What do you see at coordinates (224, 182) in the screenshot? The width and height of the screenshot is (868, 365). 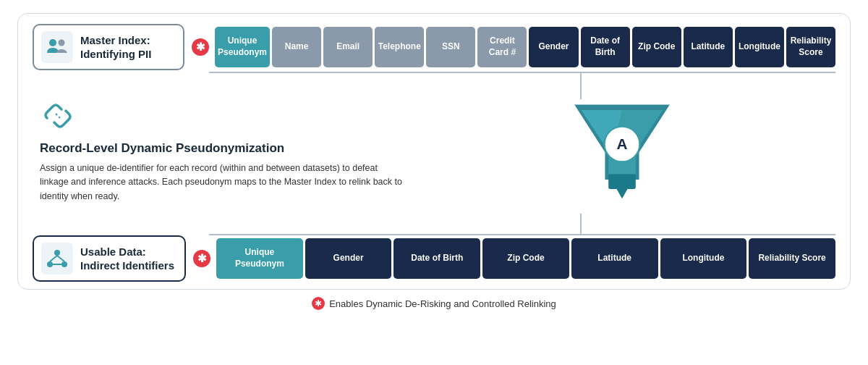 I see `middle-desc: Assign a unique de-identifier for each r…` at bounding box center [224, 182].